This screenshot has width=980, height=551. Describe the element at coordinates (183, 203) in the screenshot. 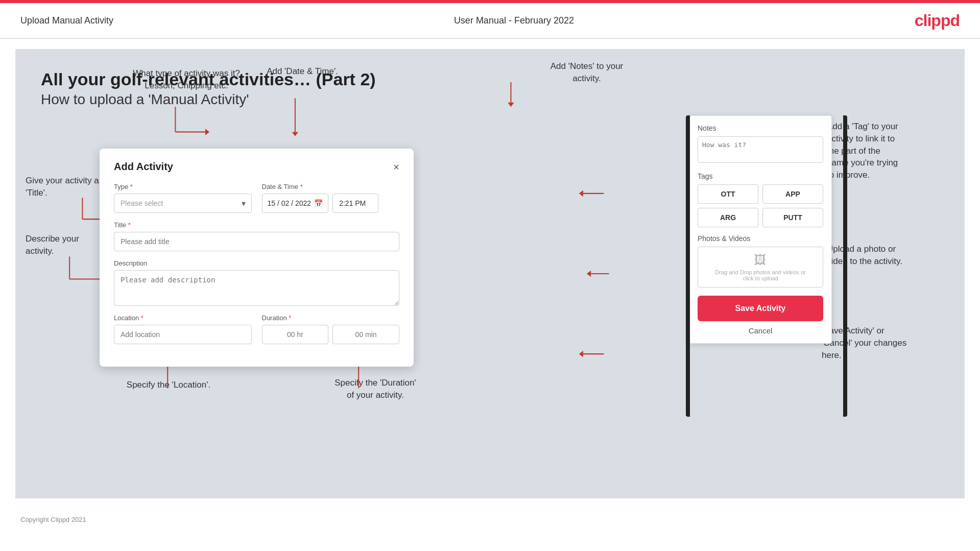

I see `type-select-wrapper: Please select` at that location.